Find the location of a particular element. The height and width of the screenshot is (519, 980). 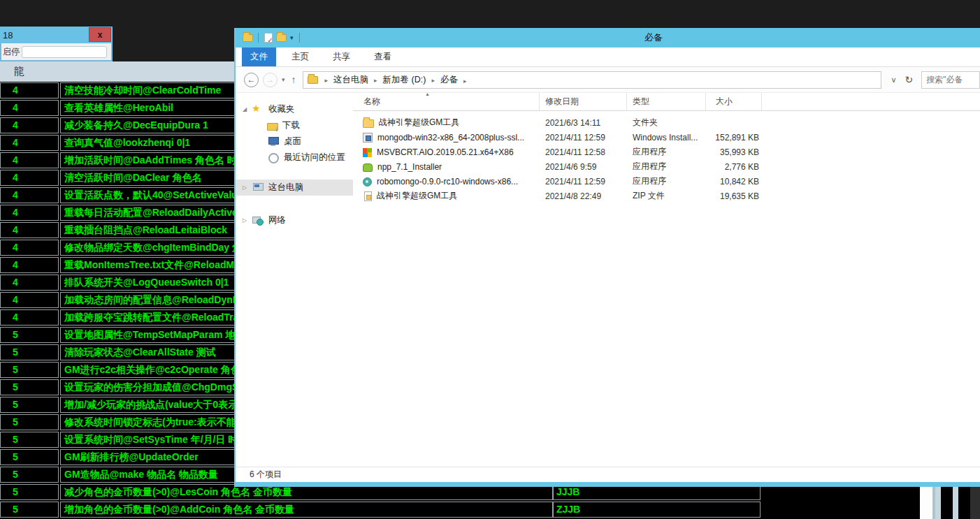

toolbar-separator is located at coordinates (299, 38).